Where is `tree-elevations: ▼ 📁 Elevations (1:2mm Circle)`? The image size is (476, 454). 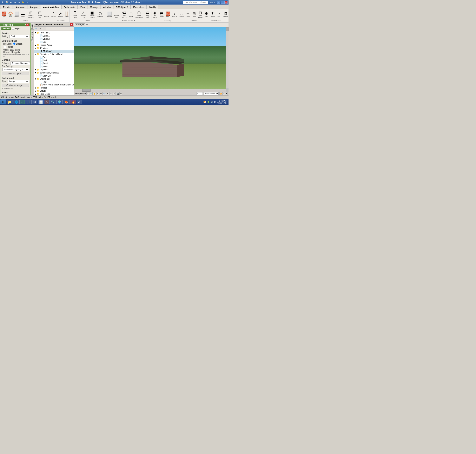 tree-elevations: ▼ 📁 Elevations (1:2mm Circle) is located at coordinates (54, 54).